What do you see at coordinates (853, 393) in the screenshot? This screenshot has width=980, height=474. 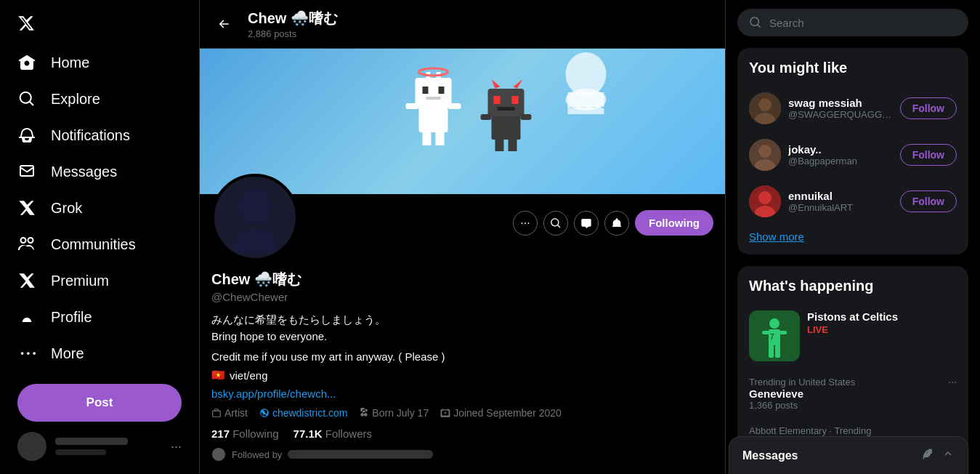 I see `trending-item-genevieve: Trending in United States ··· Genevieve …` at bounding box center [853, 393].